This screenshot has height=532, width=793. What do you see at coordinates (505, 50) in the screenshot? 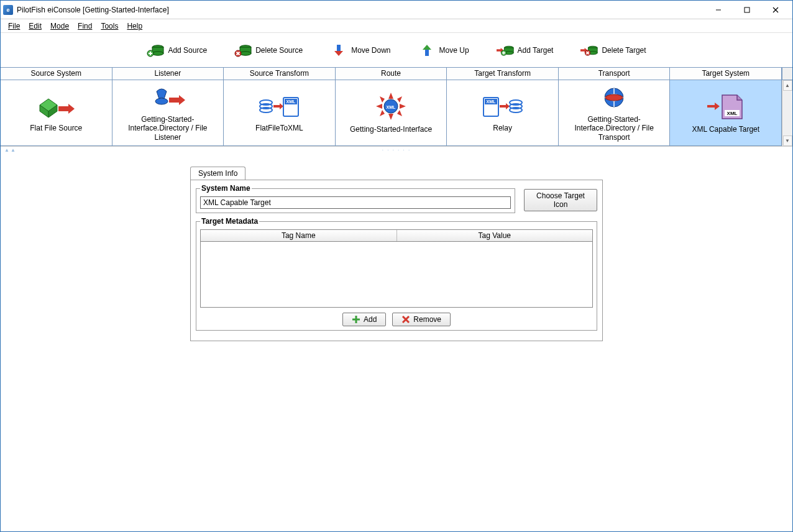
I see `add-target-icon` at bounding box center [505, 50].